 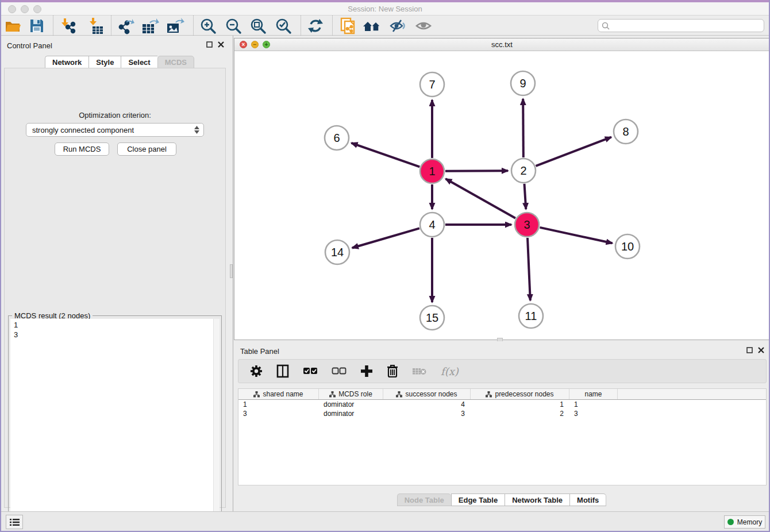 I want to click on cell-name: 3, so click(x=594, y=414).